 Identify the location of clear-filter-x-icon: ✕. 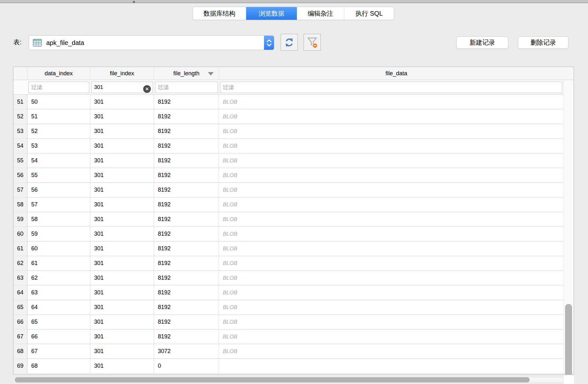
(147, 89).